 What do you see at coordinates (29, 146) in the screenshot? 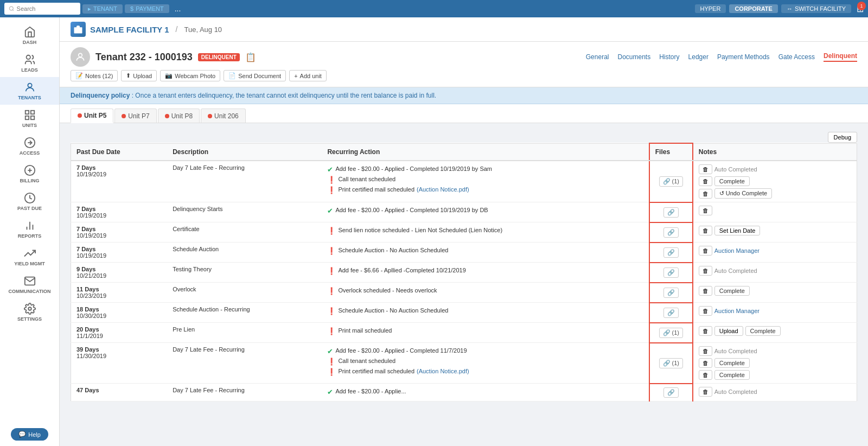
I see `sidebar-item-access: ACCESS` at bounding box center [29, 146].